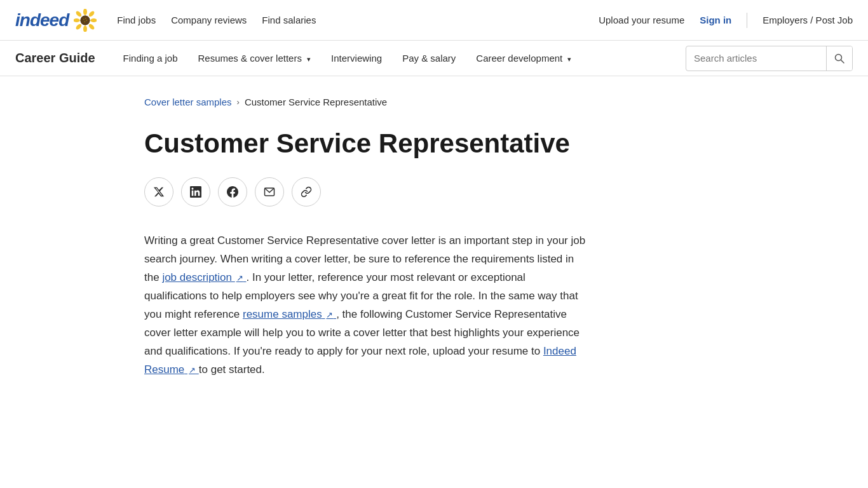  Describe the element at coordinates (188, 102) in the screenshot. I see `breadcrumb-parent-link: Cover letter samples` at that location.